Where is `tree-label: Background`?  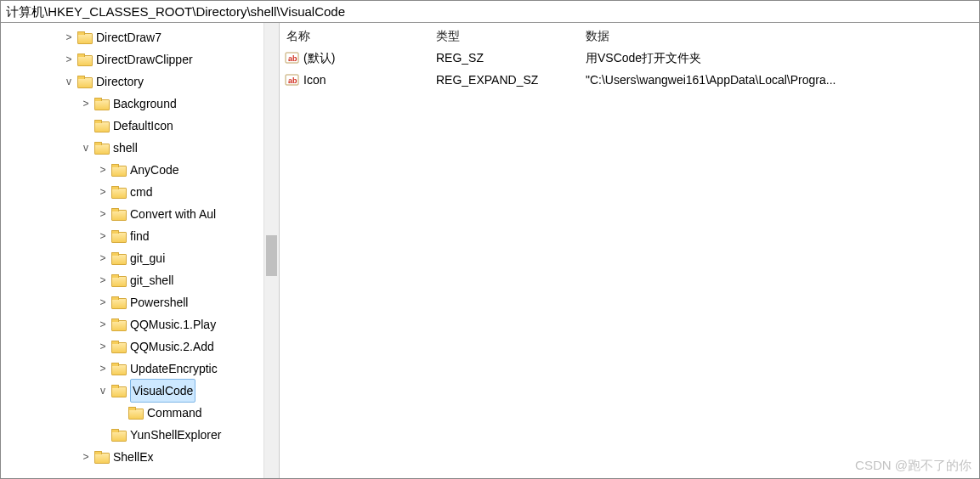 tree-label: Background is located at coordinates (144, 104).